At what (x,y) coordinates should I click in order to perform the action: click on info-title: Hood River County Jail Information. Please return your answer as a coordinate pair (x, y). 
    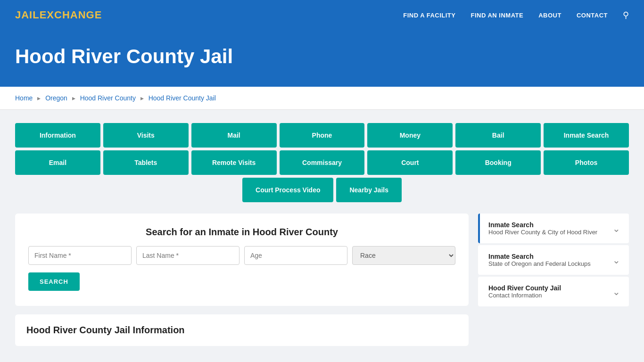
    Looking at the image, I should click on (242, 330).